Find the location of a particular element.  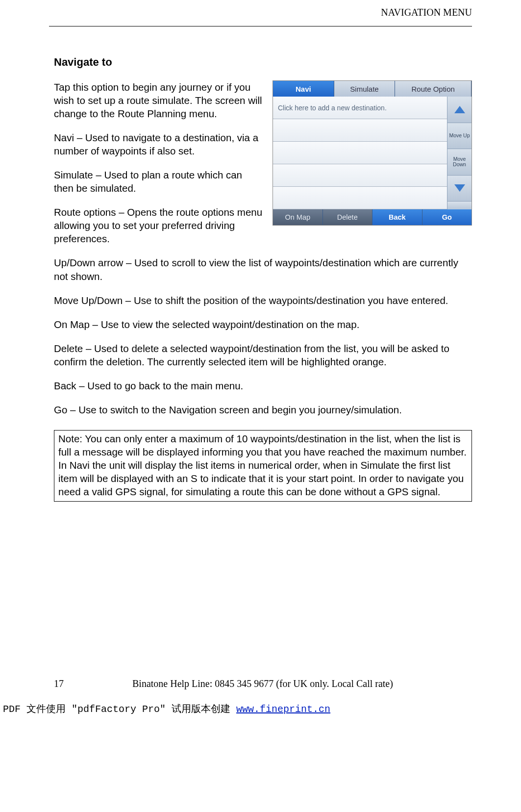

para-go: Go – Use to switch to the Navigation scr… is located at coordinates (263, 410).